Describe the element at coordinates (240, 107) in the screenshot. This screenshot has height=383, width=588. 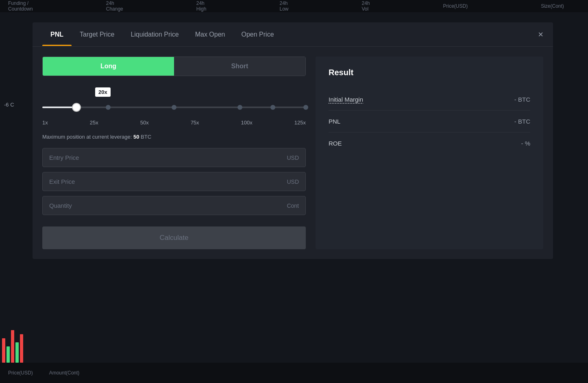
I see `stop-dot-75x` at that location.